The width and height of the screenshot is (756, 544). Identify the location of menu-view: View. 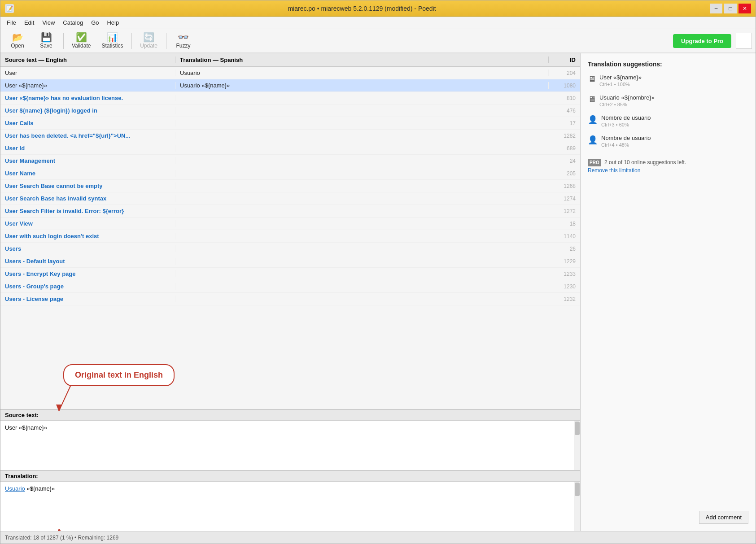
(48, 22).